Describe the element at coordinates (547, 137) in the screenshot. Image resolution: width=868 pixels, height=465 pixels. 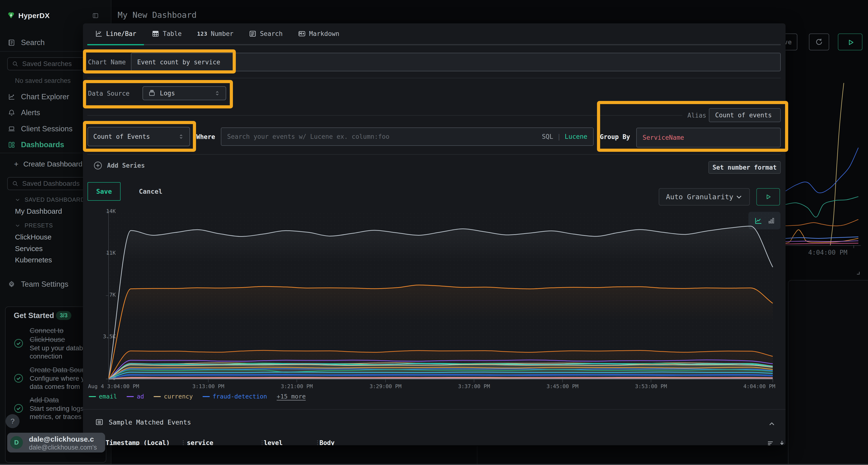
I see `sql-toggle: SQL` at that location.